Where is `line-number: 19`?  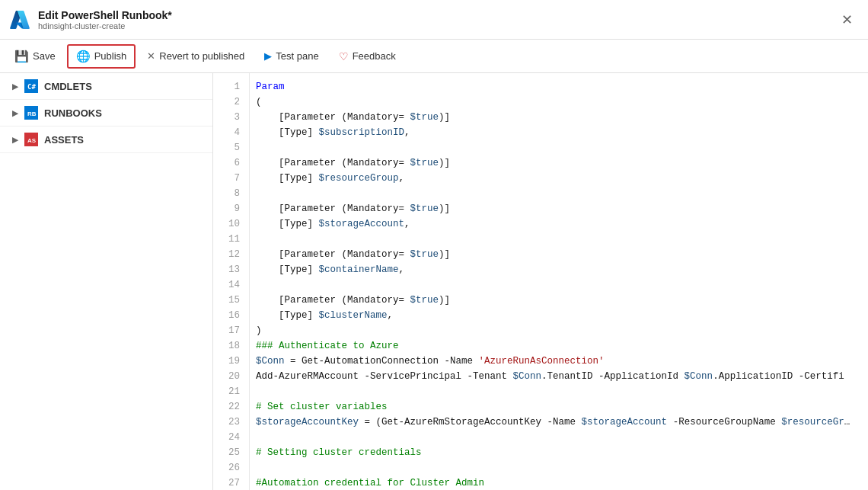 line-number: 19 is located at coordinates (230, 361).